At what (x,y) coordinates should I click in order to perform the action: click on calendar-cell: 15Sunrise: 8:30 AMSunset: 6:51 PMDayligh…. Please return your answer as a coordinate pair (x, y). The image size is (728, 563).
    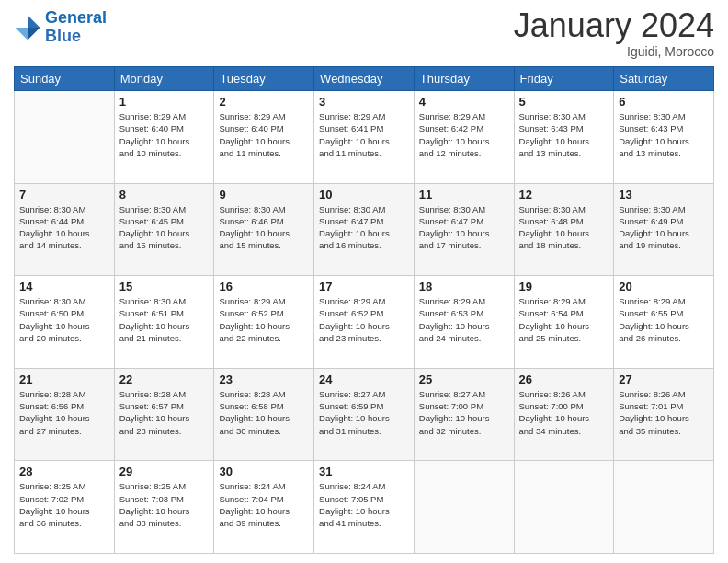
    Looking at the image, I should click on (164, 322).